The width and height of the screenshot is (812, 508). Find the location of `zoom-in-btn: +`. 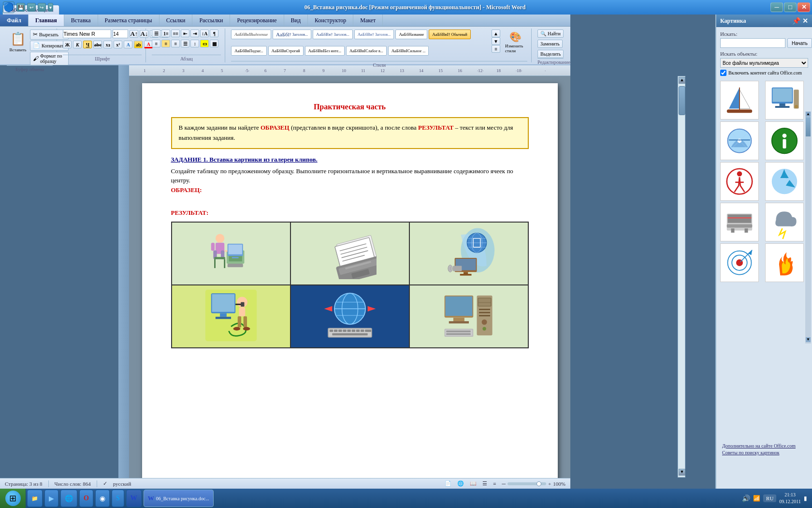

zoom-in-btn: + is located at coordinates (550, 484).